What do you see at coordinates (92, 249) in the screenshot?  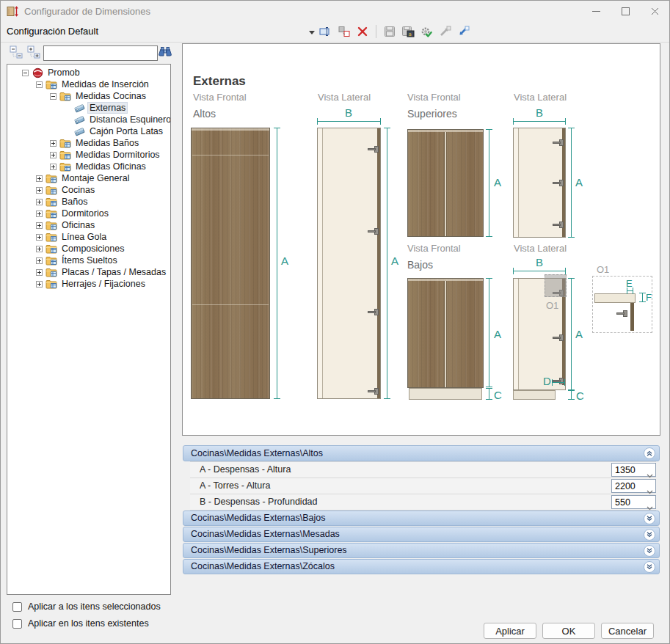 I see `tree-item-label: Composiciones` at bounding box center [92, 249].